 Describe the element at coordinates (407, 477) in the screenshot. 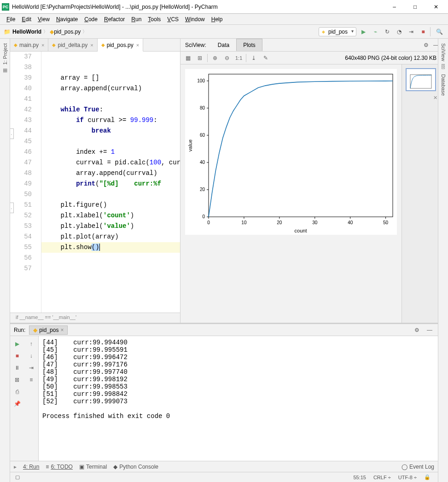

I see `status-encoding: UTF-8 ÷` at that location.